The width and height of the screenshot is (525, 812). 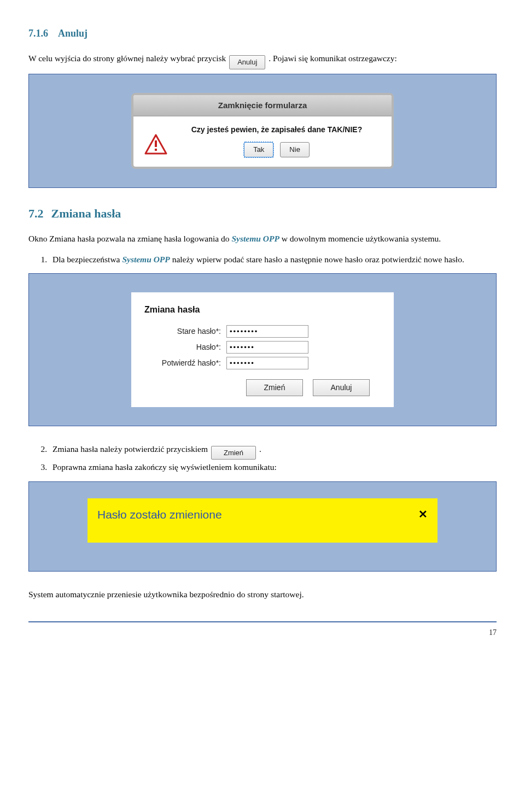 What do you see at coordinates (262, 142) in the screenshot?
I see `dialog-body: Czy jesteś pewien, że zapisałeś dane TAK…` at bounding box center [262, 142].